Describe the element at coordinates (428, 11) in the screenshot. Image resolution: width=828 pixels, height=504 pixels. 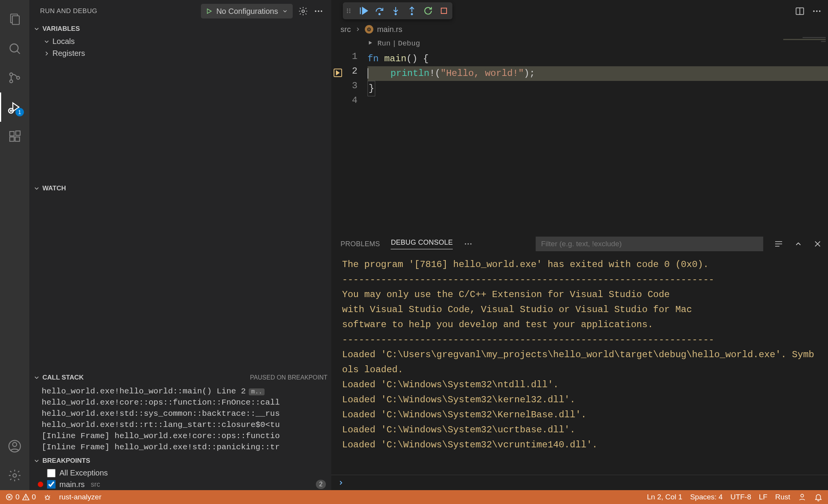
I see `restart-button` at that location.